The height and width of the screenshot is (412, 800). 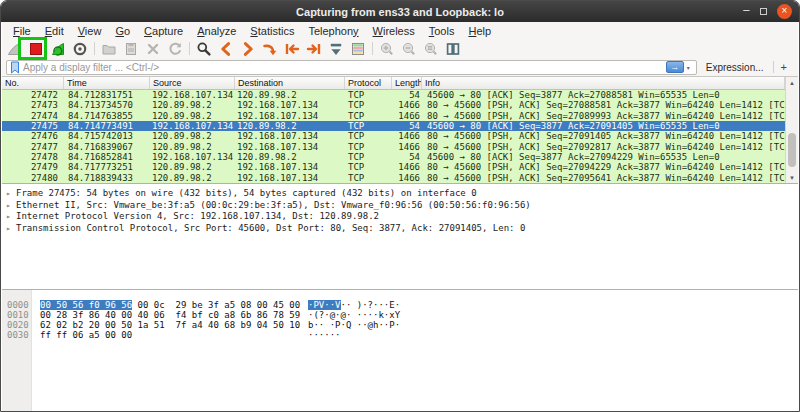 What do you see at coordinates (400, 229) in the screenshot?
I see `detail-tree-row: ▸Transmission Control Protocol, Src Port…` at bounding box center [400, 229].